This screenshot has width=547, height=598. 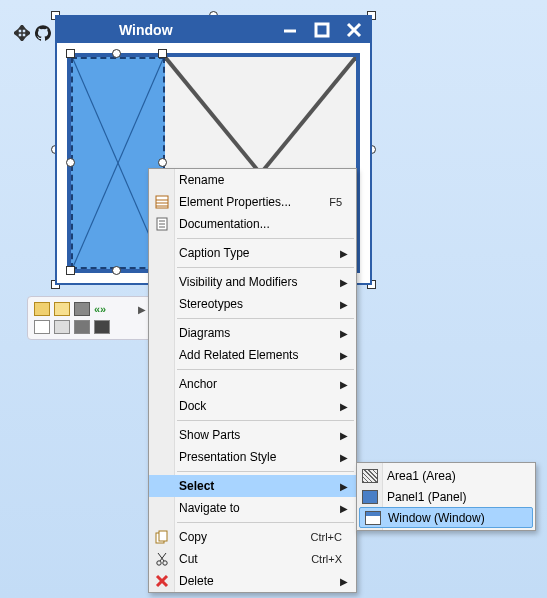 What do you see at coordinates (102, 327) in the screenshot?
I see `palette-swatch-dark` at bounding box center [102, 327].